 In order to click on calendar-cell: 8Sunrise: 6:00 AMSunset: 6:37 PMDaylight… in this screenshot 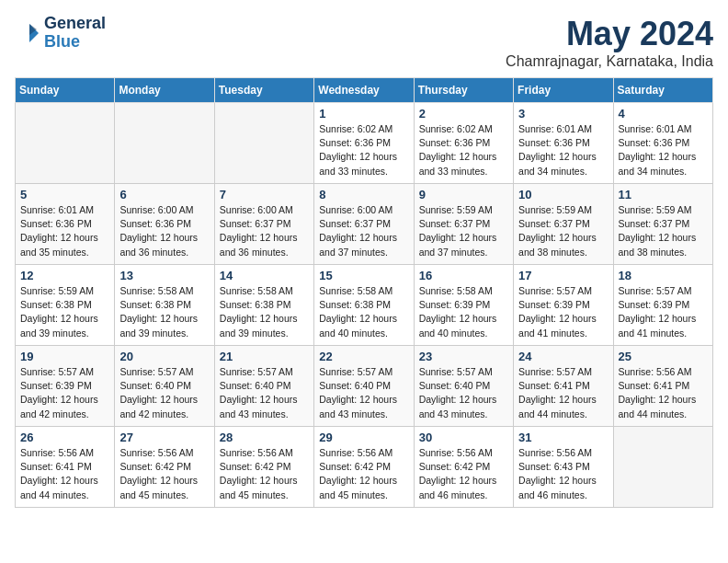, I will do `click(364, 224)`.